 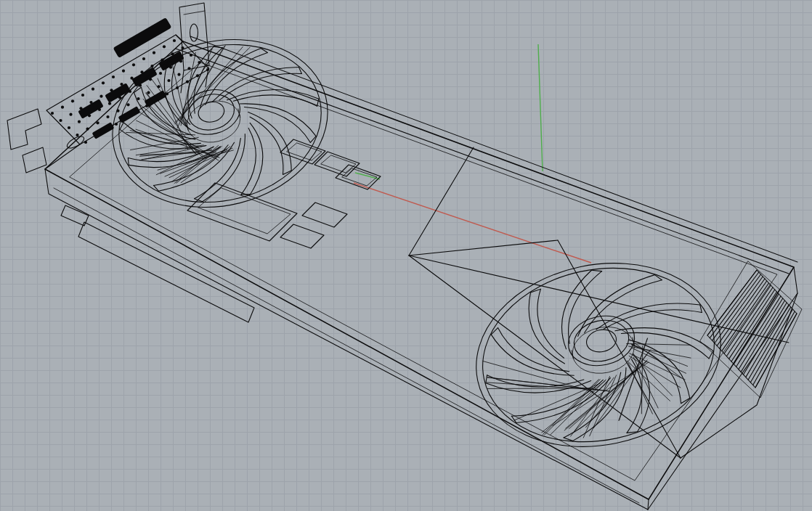 What do you see at coordinates (540, 107) in the screenshot?
I see `y-axis-line` at bounding box center [540, 107].